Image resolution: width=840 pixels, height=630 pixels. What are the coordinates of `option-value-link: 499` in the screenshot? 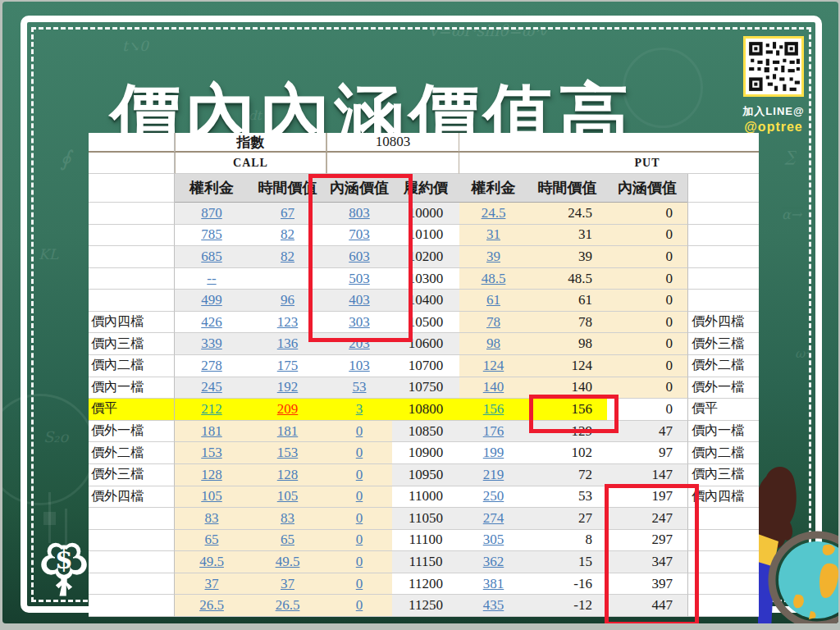 It's located at (212, 300).